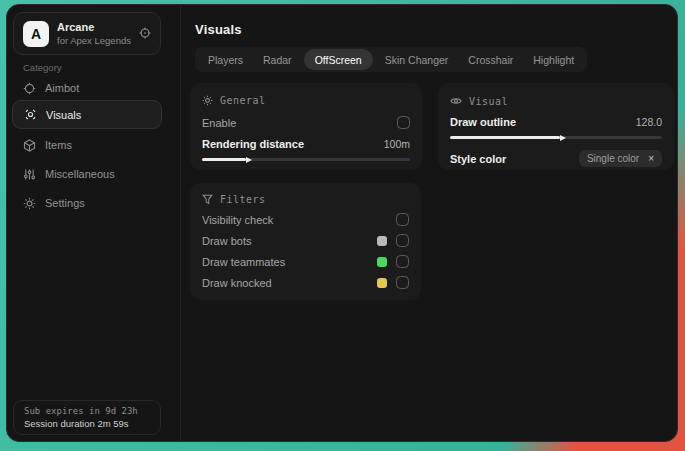  What do you see at coordinates (218, 30) in the screenshot?
I see `page-title: Visuals` at bounding box center [218, 30].